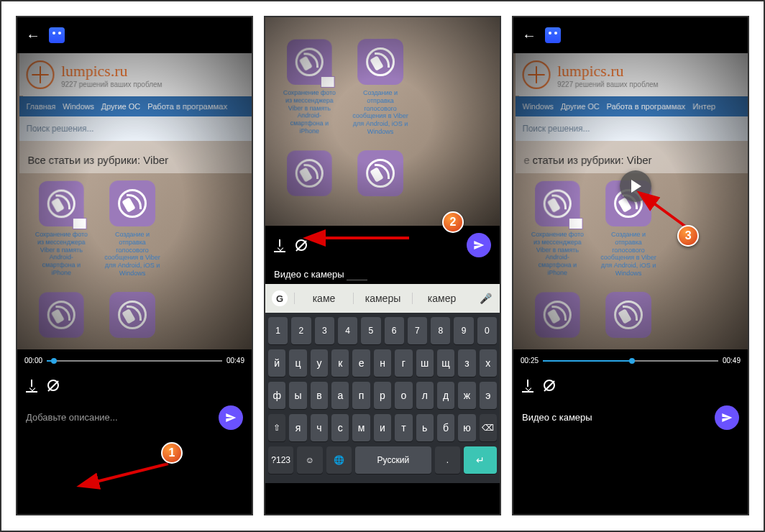 The width and height of the screenshot is (765, 532). What do you see at coordinates (324, 298) in the screenshot?
I see `suggestion: каме` at bounding box center [324, 298].